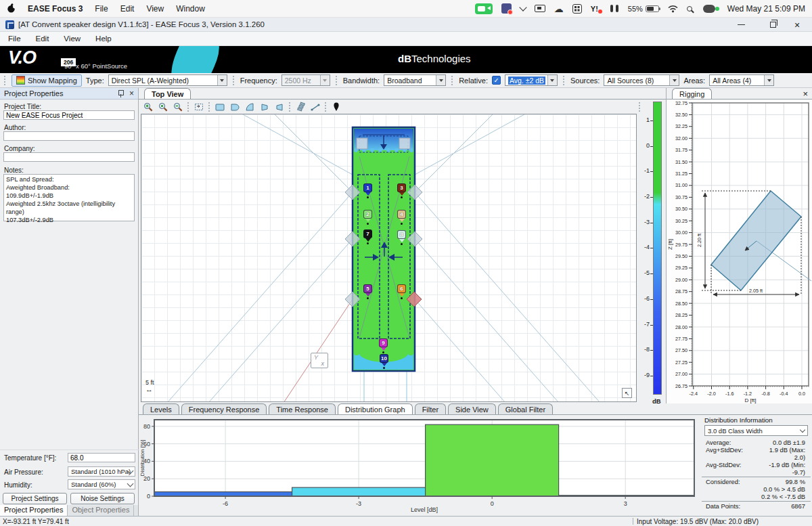 This screenshot has width=812, height=526. I want to click on cloud-icon: ☁, so click(559, 9).